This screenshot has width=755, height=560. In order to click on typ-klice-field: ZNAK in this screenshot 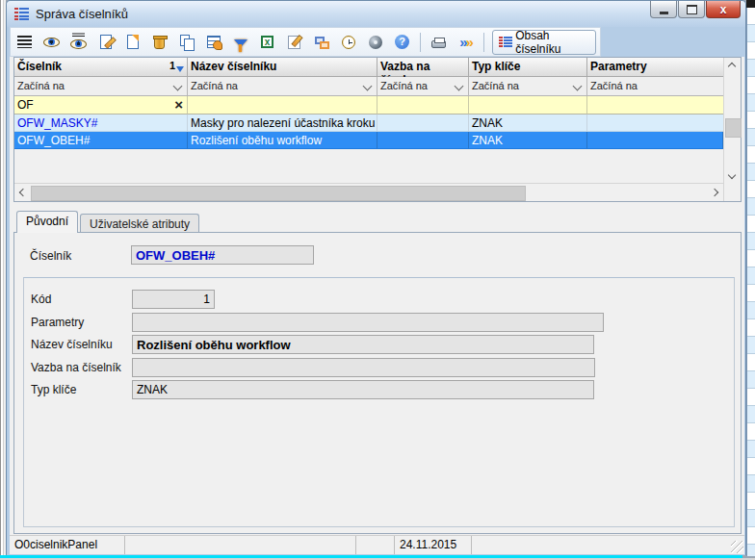, I will do `click(363, 390)`.